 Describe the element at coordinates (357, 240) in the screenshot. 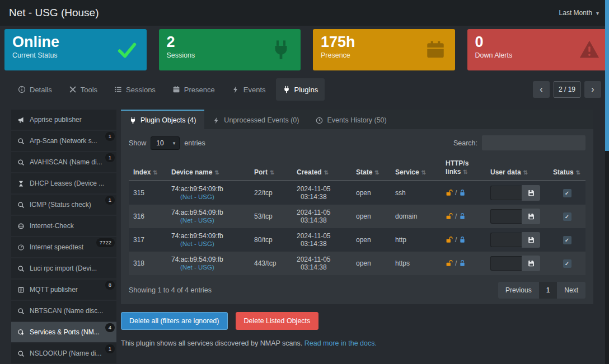

I see `table-row: 317 74:ac:b9:54:09:fb(Net - USG) 80/tcp …` at that location.